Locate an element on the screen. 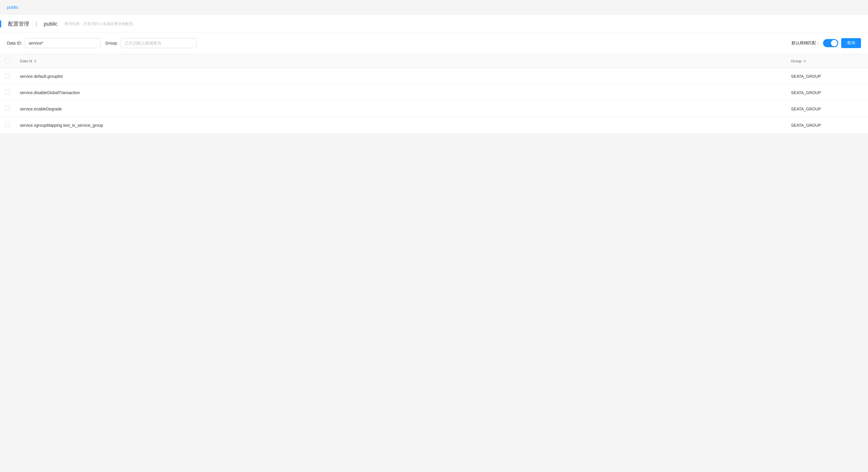 Image resolution: width=868 pixels, height=472 pixels. fuzzy-label: 默认模糊匹配： is located at coordinates (806, 43).